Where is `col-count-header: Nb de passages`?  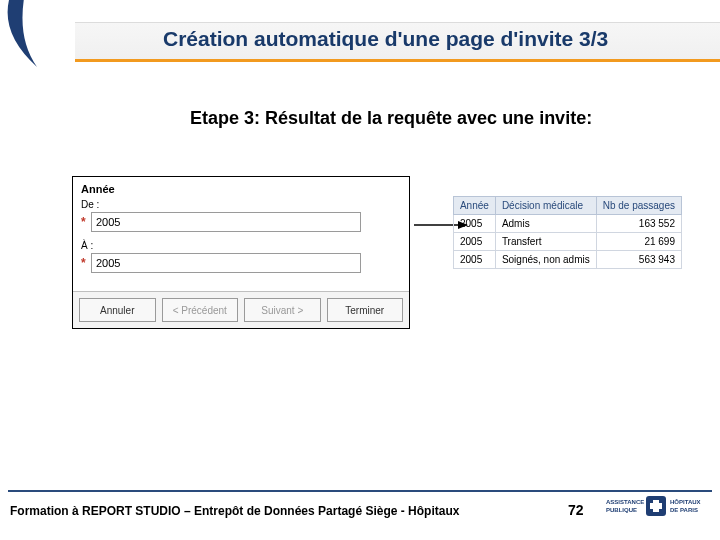 col-count-header: Nb de passages is located at coordinates (638, 206).